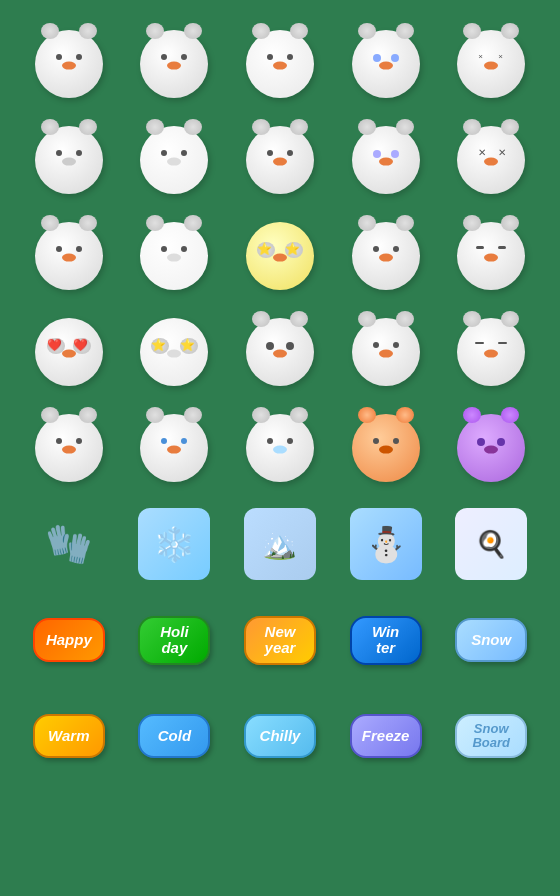  I want to click on sticker-holiday: Holiday, so click(174, 640).